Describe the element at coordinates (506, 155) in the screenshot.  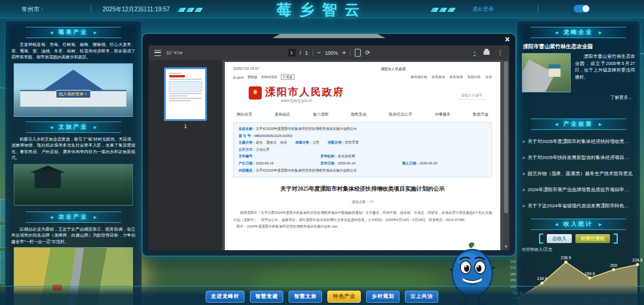
I see `pdf-scrollbar: ▼` at that location.